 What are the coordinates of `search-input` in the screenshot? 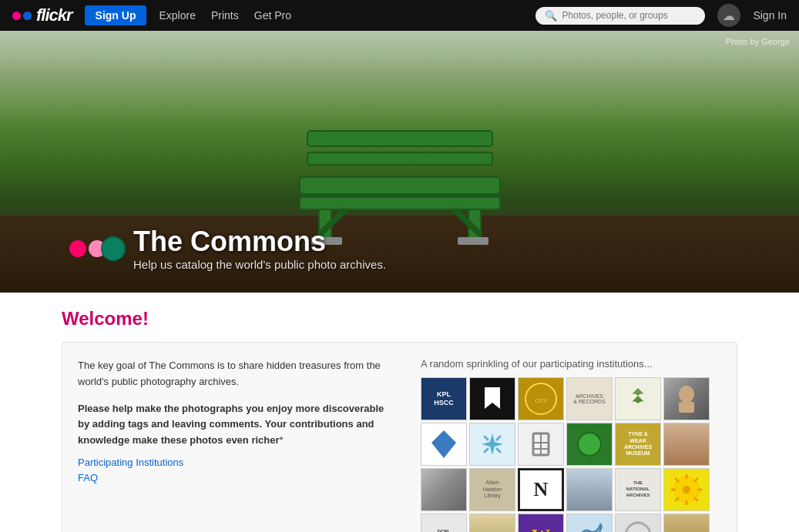 It's located at (623, 15).